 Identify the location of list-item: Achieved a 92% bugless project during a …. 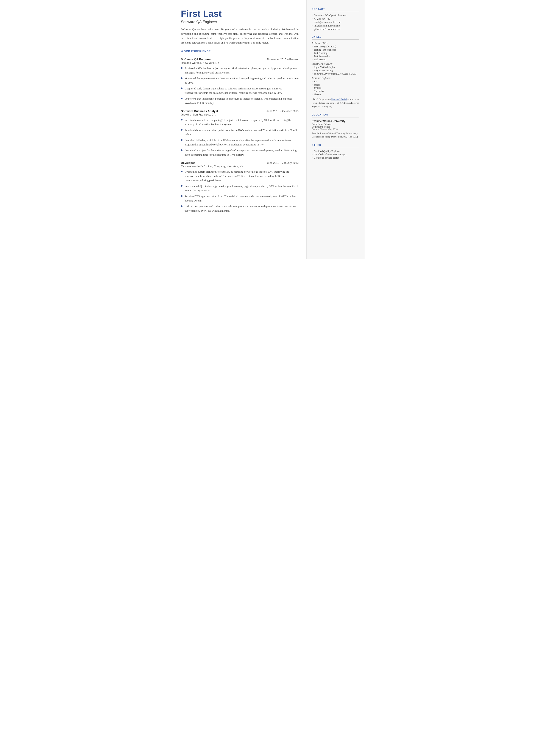
(240, 70).